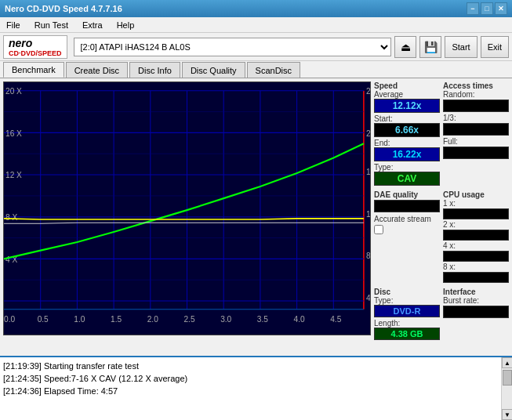  Describe the element at coordinates (9, 320) in the screenshot. I see `svg-text: 0.0` at that location.